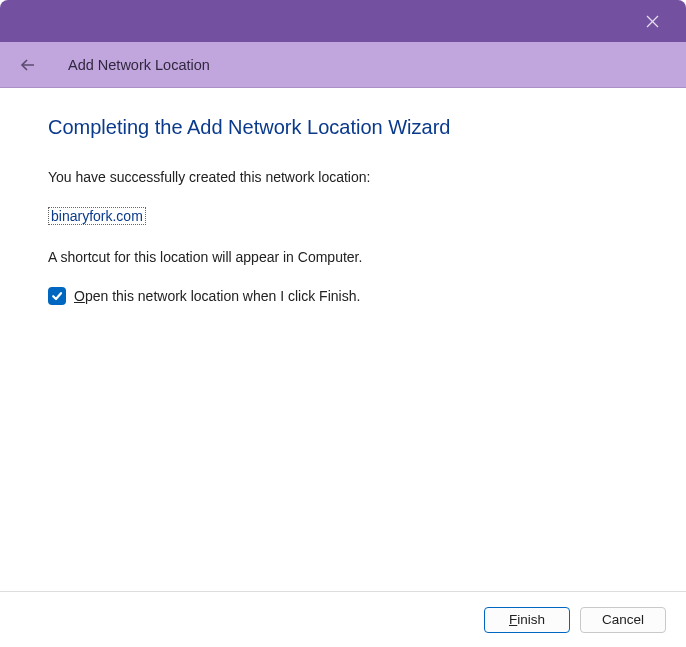 The width and height of the screenshot is (686, 647). Describe the element at coordinates (28, 65) in the screenshot. I see `back-button` at that location.